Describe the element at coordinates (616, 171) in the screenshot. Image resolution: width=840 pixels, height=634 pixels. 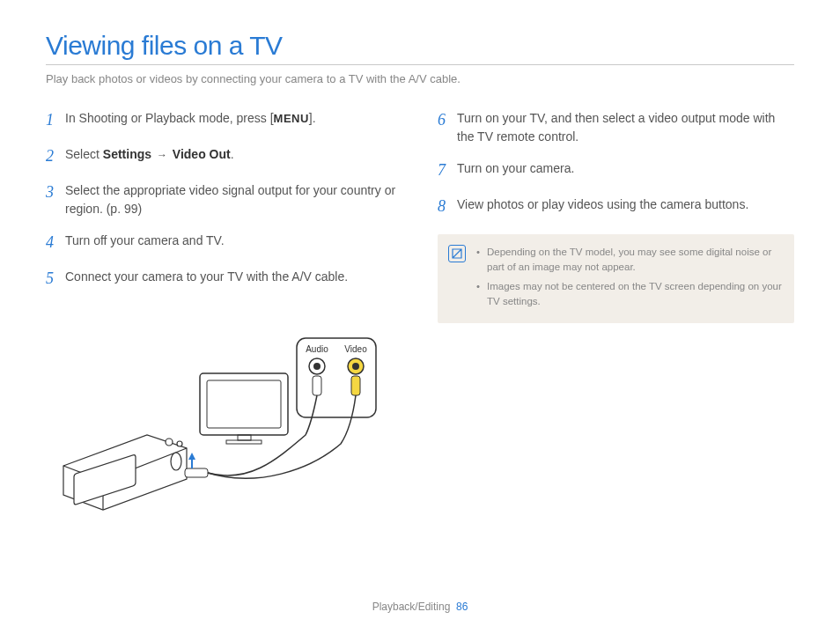
I see `step-7: 7 Turn on your camera.` at that location.